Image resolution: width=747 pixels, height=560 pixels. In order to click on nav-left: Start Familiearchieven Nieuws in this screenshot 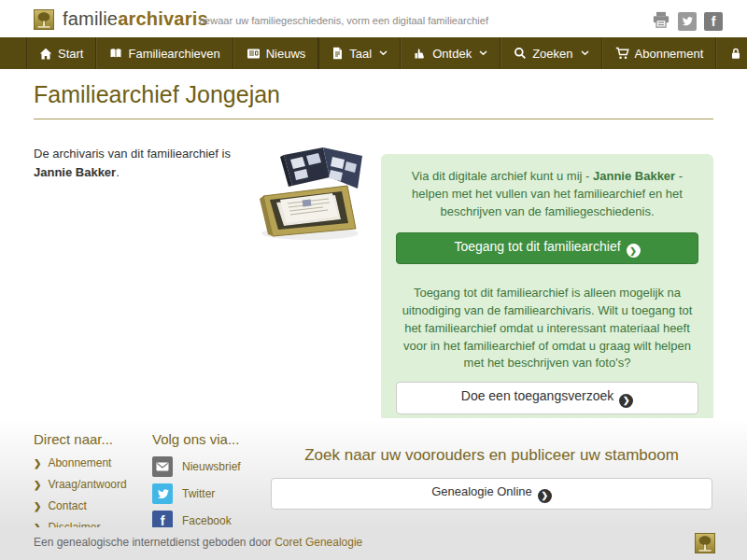, I will do `click(172, 53)`.